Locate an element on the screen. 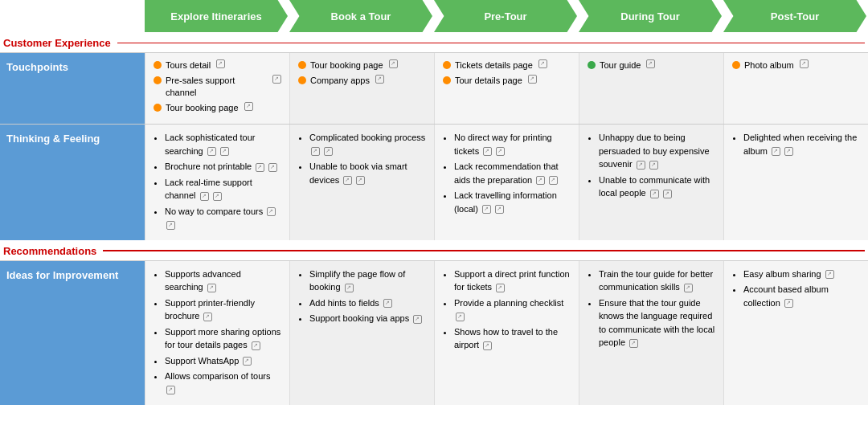 The image size is (868, 425). touchpoint-item: Tickets details page is located at coordinates (506, 65).